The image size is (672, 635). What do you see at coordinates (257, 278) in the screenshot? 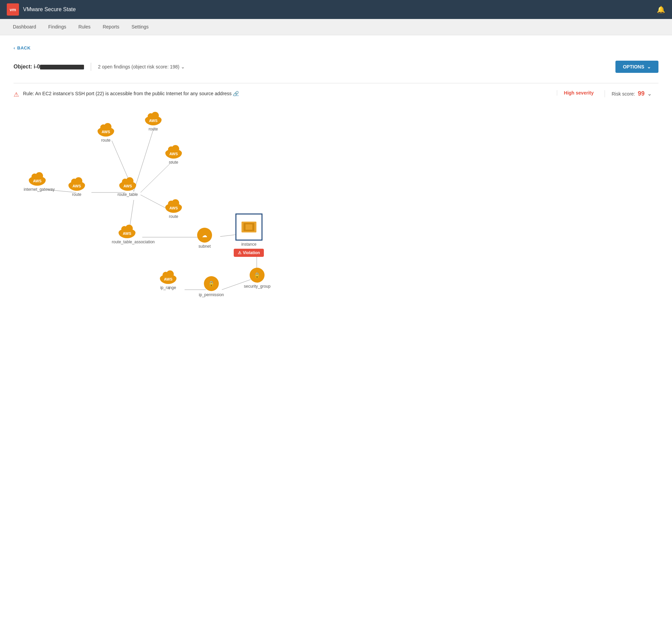
I see `node-security-group: 🔒 security_group` at bounding box center [257, 278].